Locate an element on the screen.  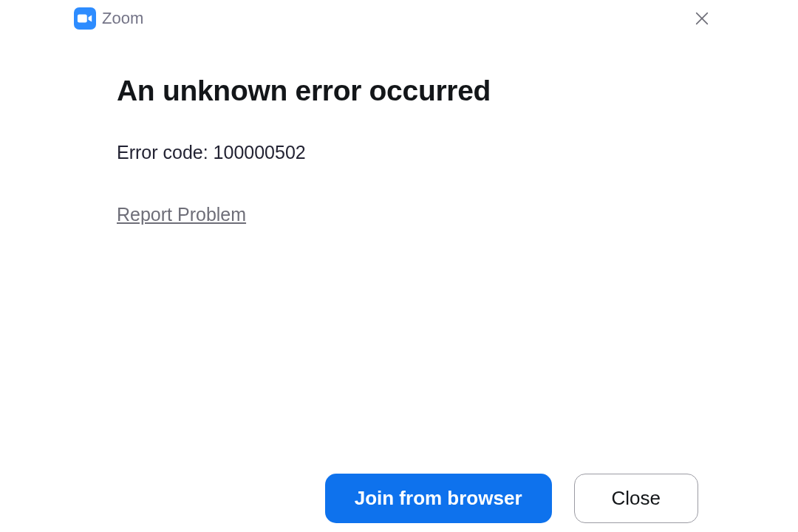
app-name-label: Zoom is located at coordinates (123, 18).